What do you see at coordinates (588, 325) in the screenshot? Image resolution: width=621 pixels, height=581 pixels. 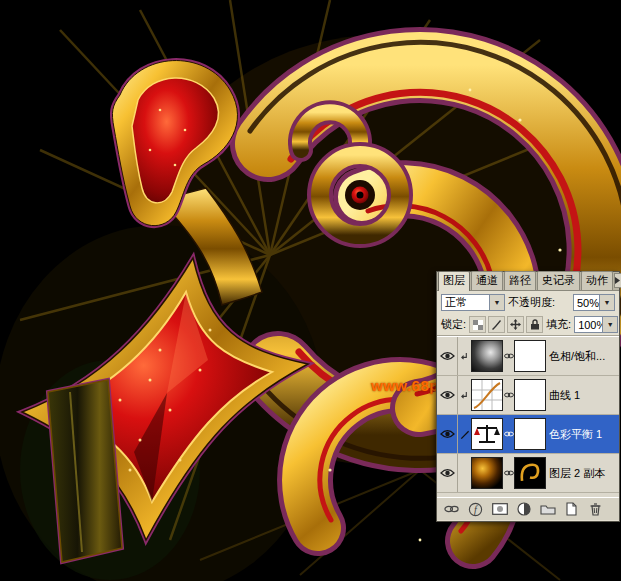 I see `fill-value: 100%` at bounding box center [588, 325].